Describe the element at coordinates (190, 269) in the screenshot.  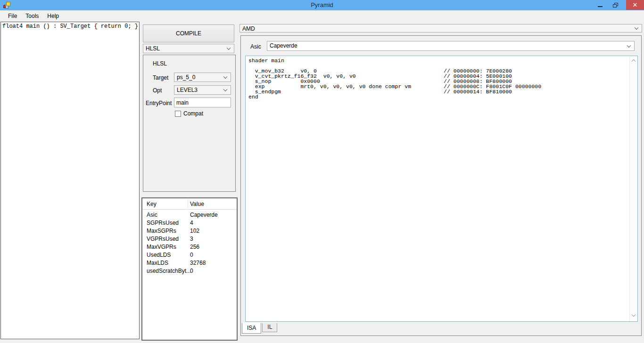
I see `stats-table: Key Value AsicCapeverde SGPRsUsed4 MaxSG…` at that location.